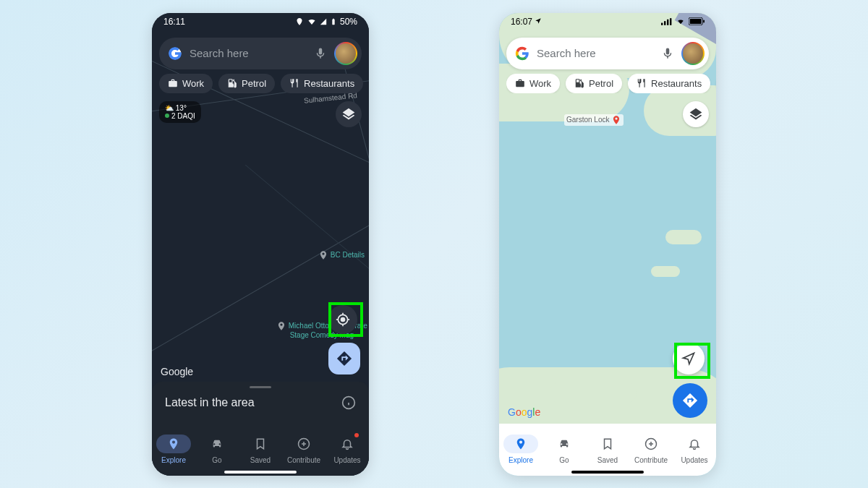 This screenshot has width=868, height=488. I want to click on status-time: 16:07, so click(527, 22).